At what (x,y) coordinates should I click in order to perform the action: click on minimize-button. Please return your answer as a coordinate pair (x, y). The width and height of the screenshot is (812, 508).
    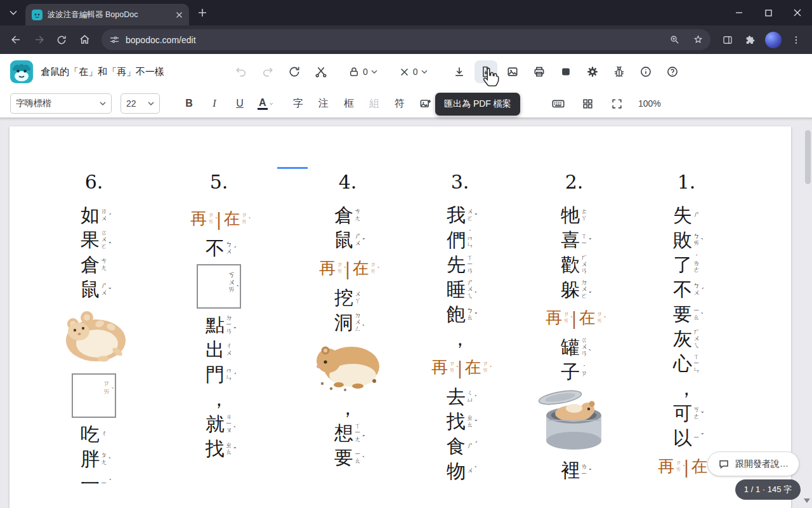
    Looking at the image, I should click on (739, 13).